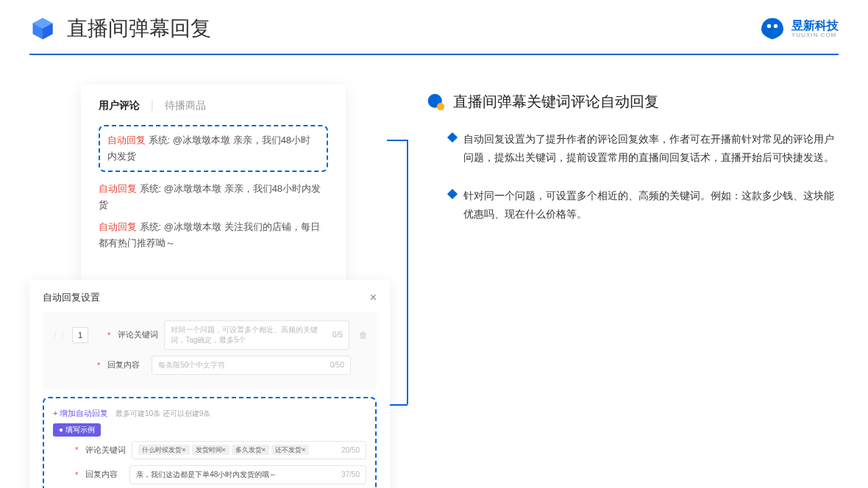 This screenshot has width=868, height=488. I want to click on ex-content-value: 亲，我们这边都是下单48小时内发货的哦～, so click(206, 475).